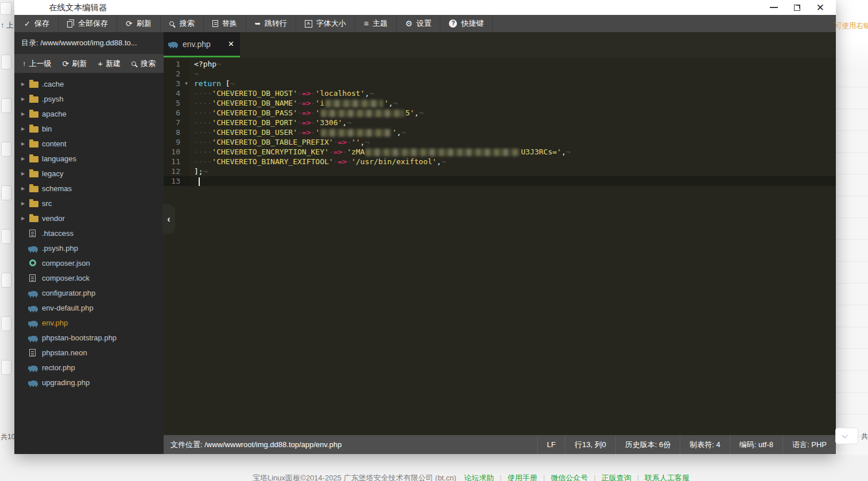  What do you see at coordinates (89, 293) in the screenshot?
I see `file-row: configurator.php` at bounding box center [89, 293].